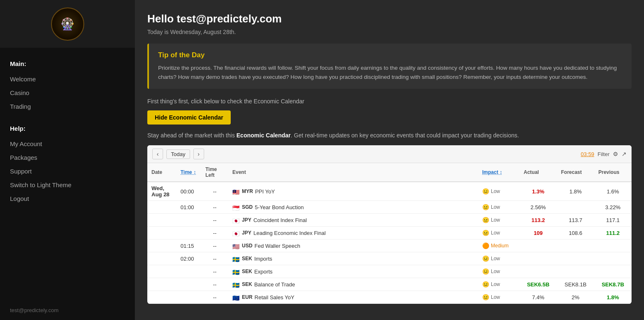  I want to click on sidebar-item-my-account: My Account, so click(67, 144).